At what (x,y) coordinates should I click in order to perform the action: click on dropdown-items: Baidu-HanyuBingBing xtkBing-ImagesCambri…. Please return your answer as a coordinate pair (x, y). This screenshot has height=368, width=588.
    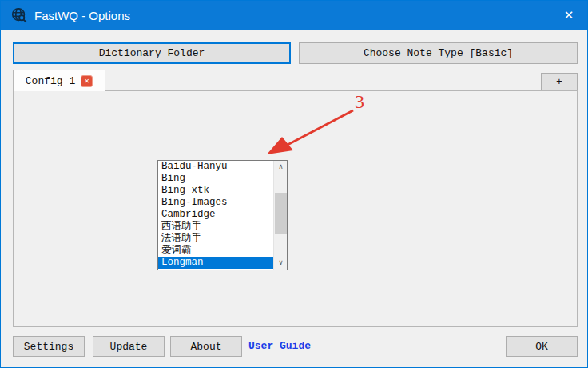
    Looking at the image, I should click on (222, 214).